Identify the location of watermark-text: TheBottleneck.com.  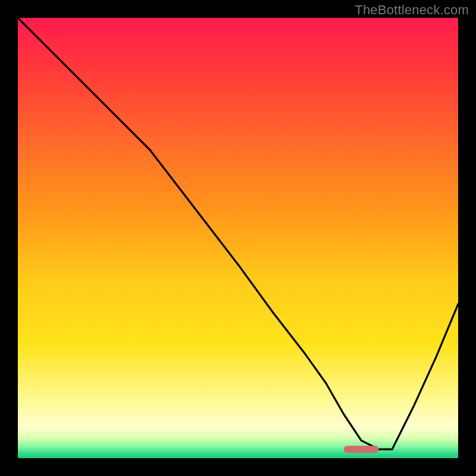
(412, 10).